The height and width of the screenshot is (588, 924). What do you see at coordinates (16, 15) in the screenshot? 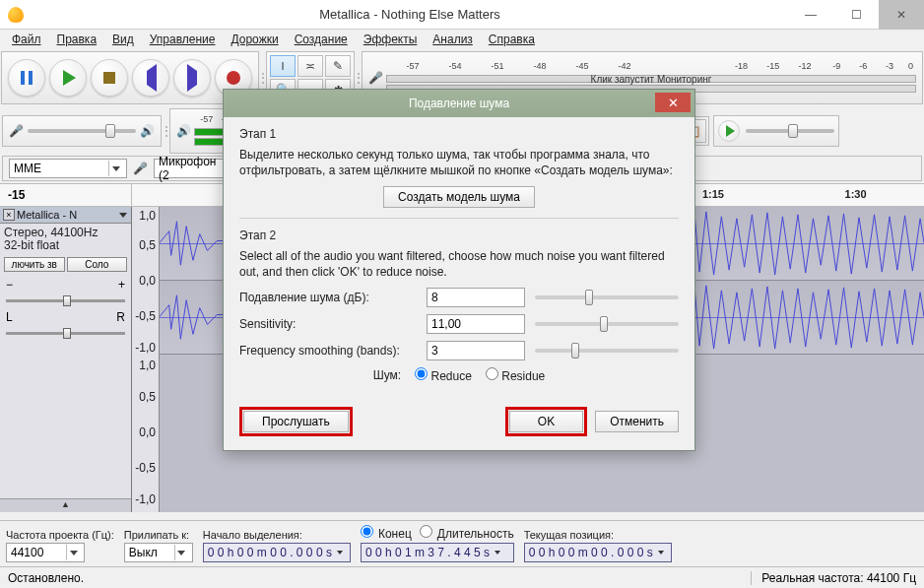
I see `app-icon` at bounding box center [16, 15].